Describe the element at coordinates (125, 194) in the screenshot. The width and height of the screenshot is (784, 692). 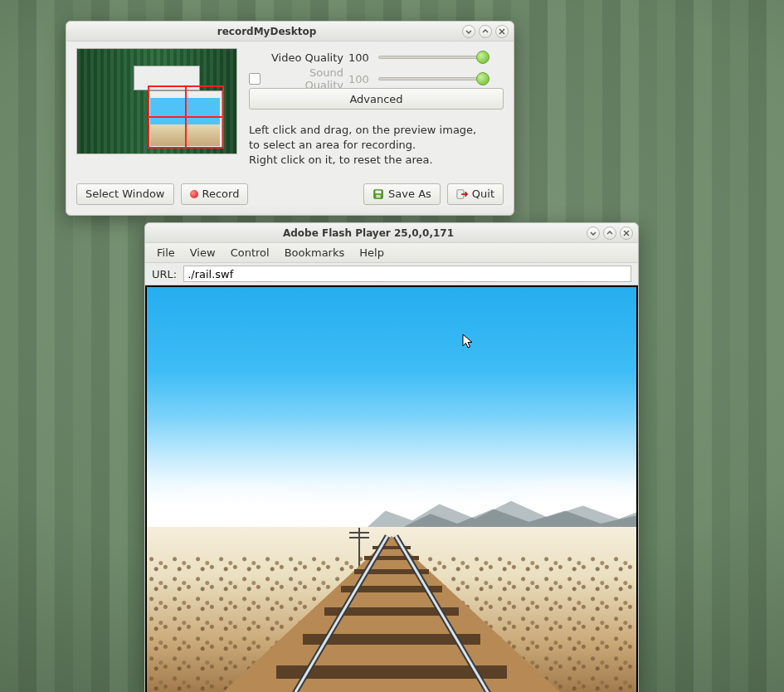
I see `select-window-button: Select Window` at that location.